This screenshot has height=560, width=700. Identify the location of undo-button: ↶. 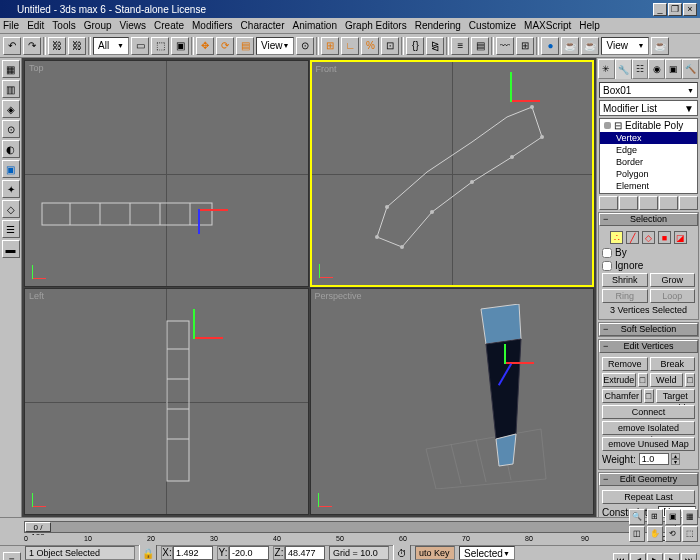
(12, 46).